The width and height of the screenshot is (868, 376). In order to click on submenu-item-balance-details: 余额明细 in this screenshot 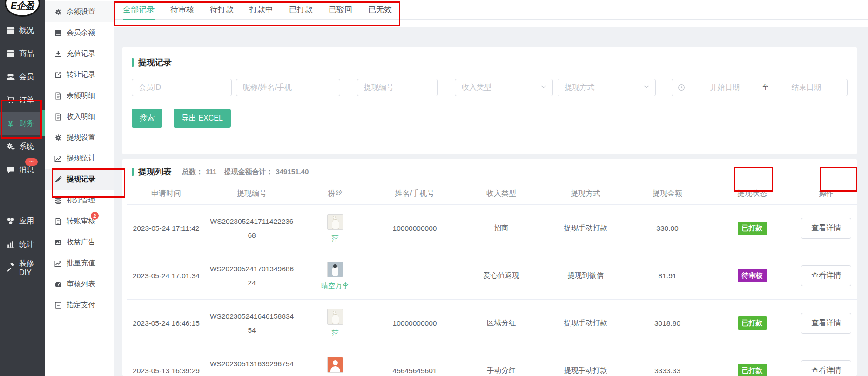, I will do `click(79, 96)`.